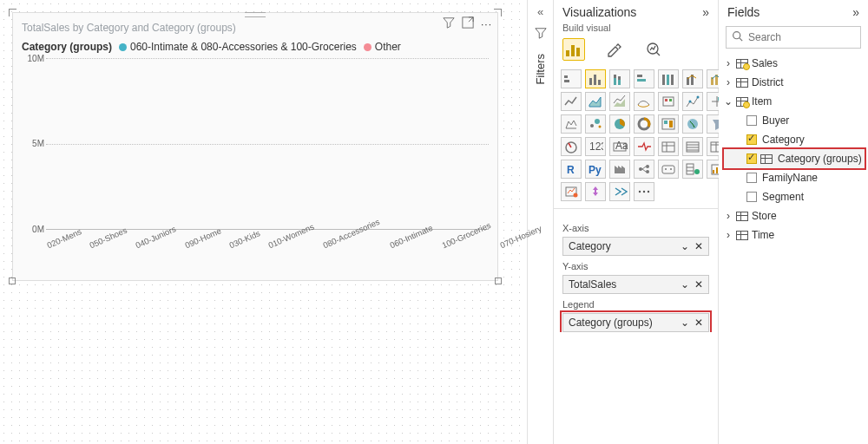 The height and width of the screenshot is (444, 868). I want to click on table-node: ›District, so click(794, 82).